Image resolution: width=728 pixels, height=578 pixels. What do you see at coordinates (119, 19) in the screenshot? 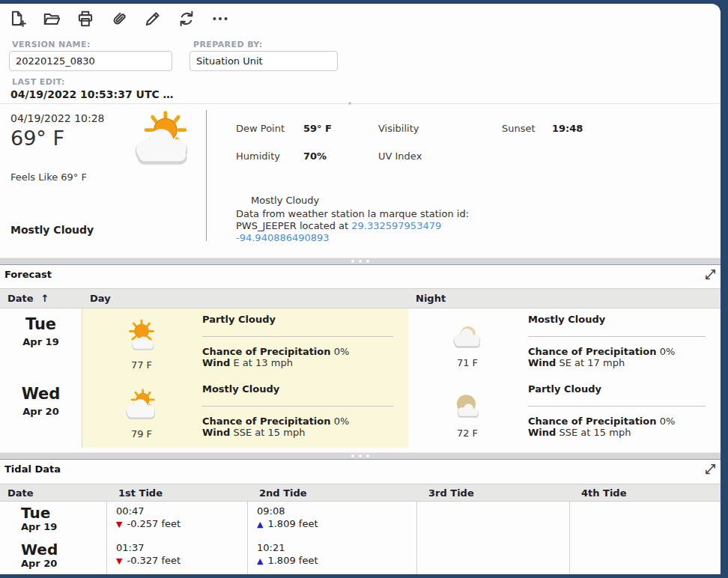
I see `toolbar` at bounding box center [119, 19].